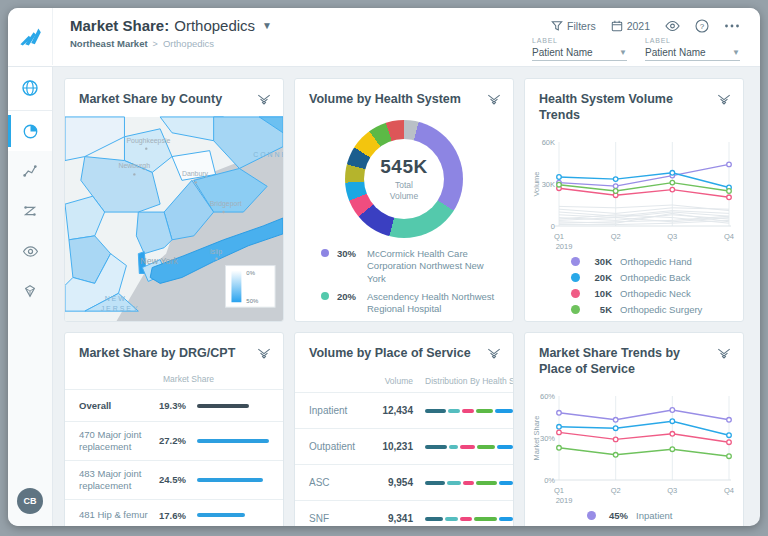 The width and height of the screenshot is (768, 536). I want to click on zigzag-icon, so click(30, 211).